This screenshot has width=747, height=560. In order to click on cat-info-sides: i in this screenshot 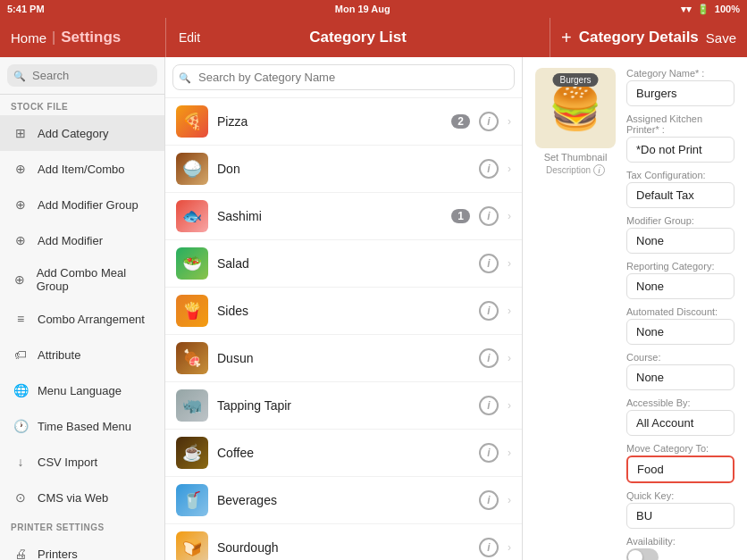, I will do `click(489, 311)`.